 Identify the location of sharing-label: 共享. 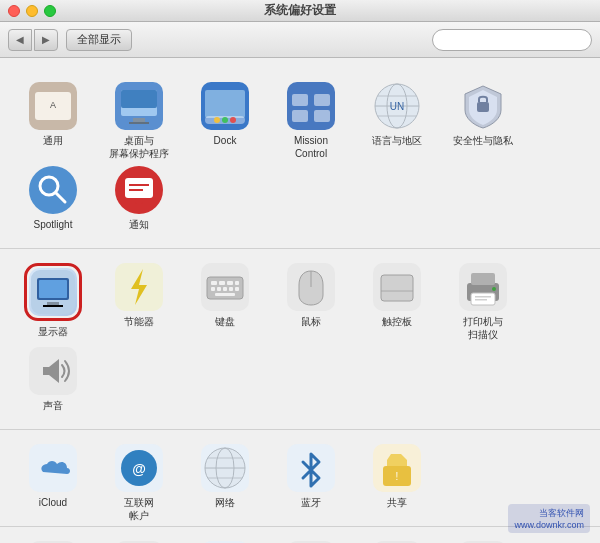
(397, 502).